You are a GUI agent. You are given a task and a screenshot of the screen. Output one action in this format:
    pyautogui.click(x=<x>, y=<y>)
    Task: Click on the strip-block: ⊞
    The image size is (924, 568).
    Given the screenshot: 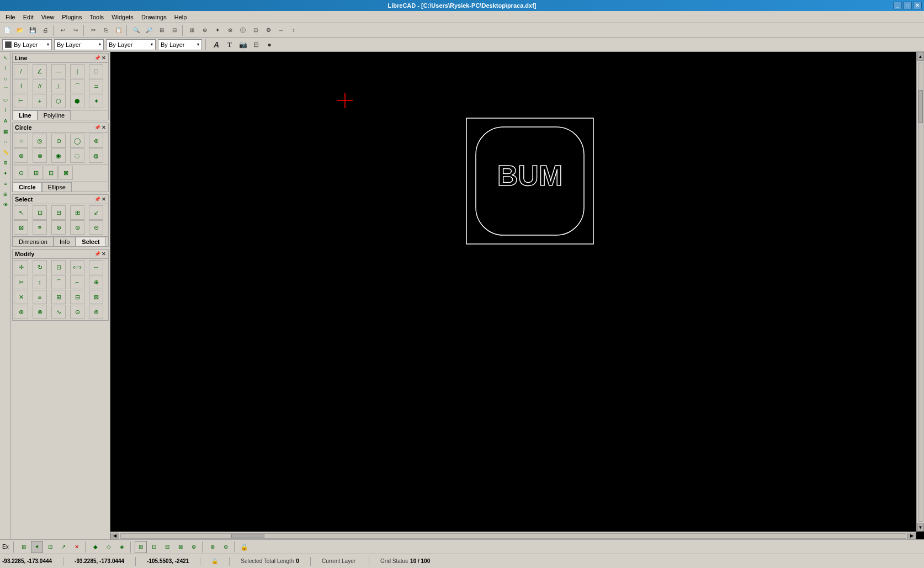 What is the action you would take?
    pyautogui.click(x=6, y=194)
    